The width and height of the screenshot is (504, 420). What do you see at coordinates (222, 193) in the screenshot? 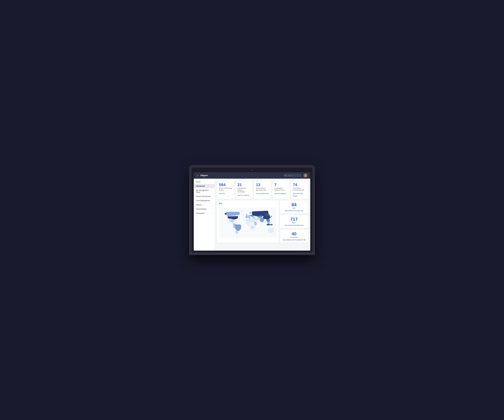
I see `stat-link-monitor-hits: View Hits` at bounding box center [222, 193].